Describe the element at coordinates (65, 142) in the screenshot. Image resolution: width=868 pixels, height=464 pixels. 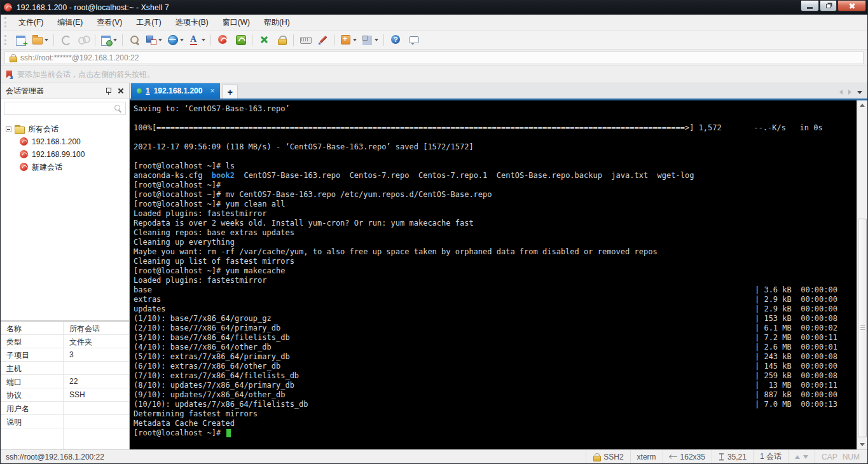
I see `session-tree-item: 192.168.1.200` at that location.